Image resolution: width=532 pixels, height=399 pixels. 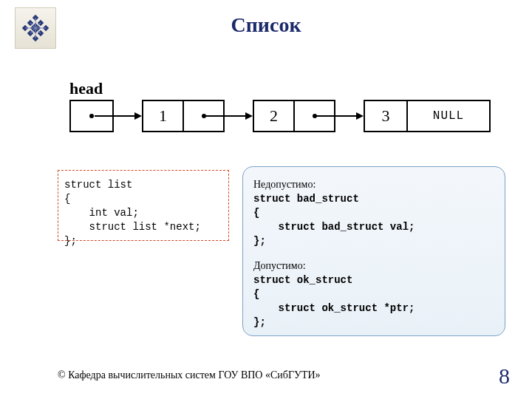 What do you see at coordinates (143, 205) in the screenshot?
I see `struct-list-code: struct list { int val; struct list *next…` at bounding box center [143, 205].